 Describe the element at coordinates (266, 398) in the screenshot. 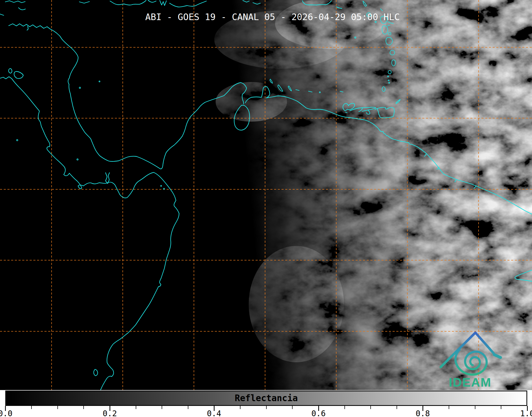

I see `colorbar-label: Reflectancia` at that location.